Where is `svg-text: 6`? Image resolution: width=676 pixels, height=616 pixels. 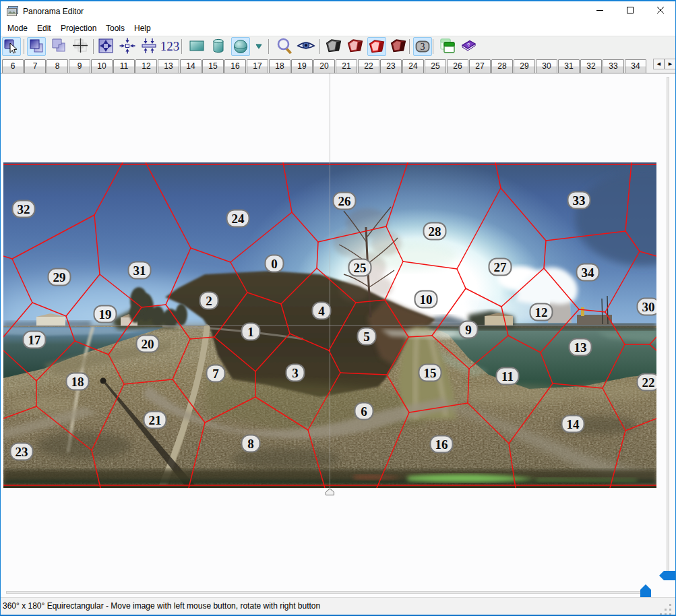 svg-text: 6 is located at coordinates (364, 411).